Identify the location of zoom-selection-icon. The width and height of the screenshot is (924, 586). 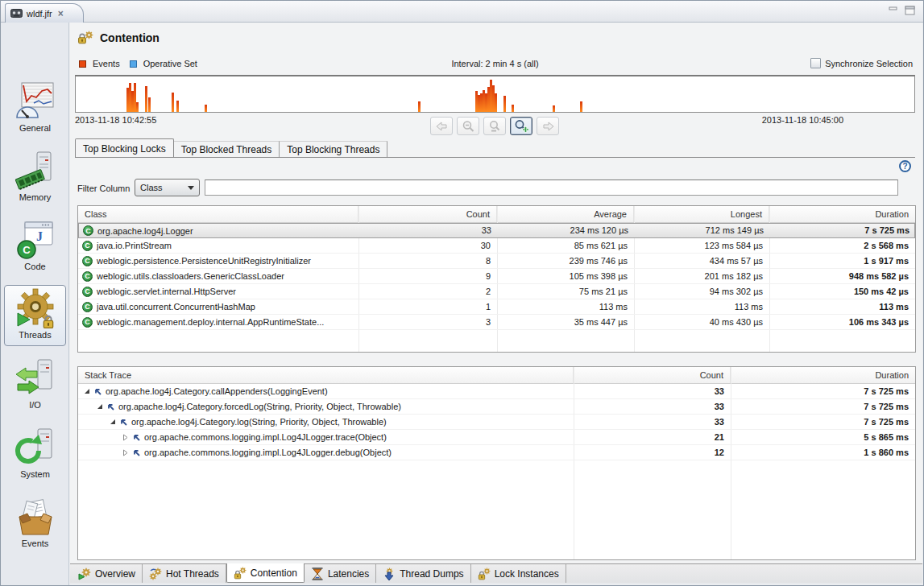
(495, 126).